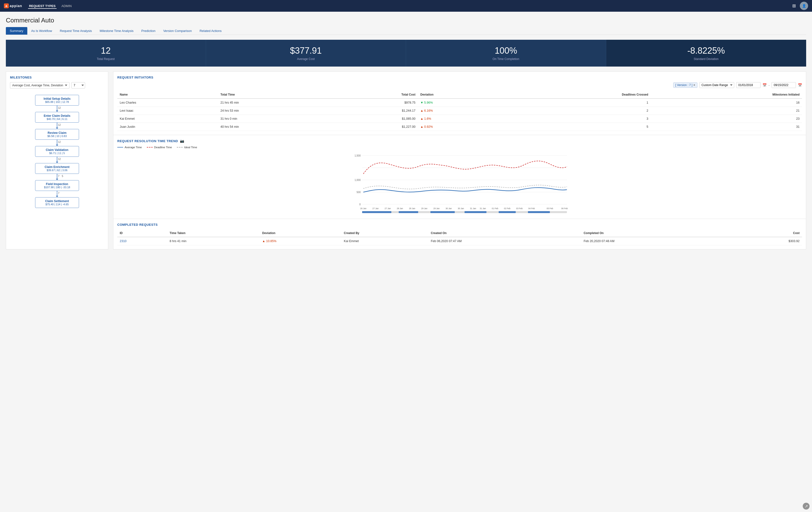 This screenshot has width=812, height=512. I want to click on legend-line-avg, so click(120, 147).